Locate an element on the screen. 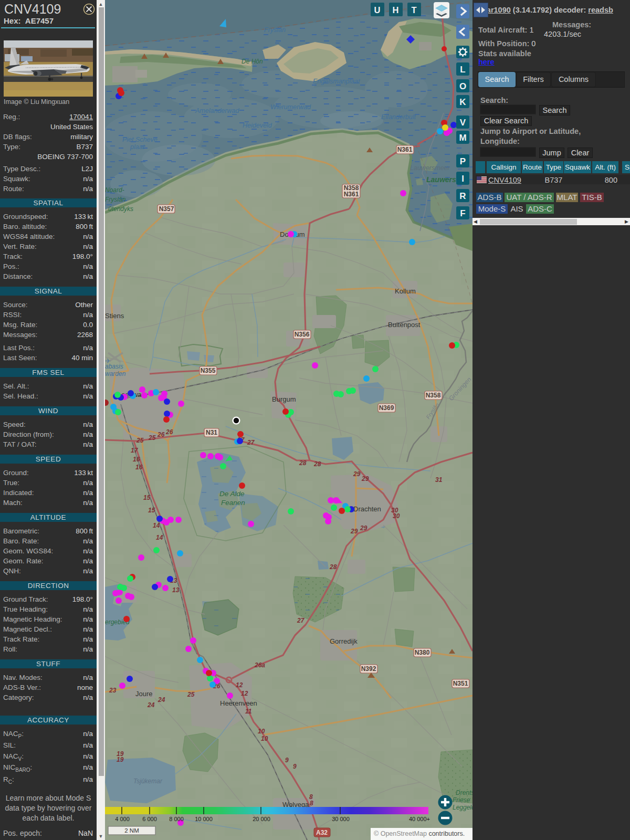 This screenshot has width=630, height=840. svg-text: Eilanderbult is located at coordinates (399, 117).